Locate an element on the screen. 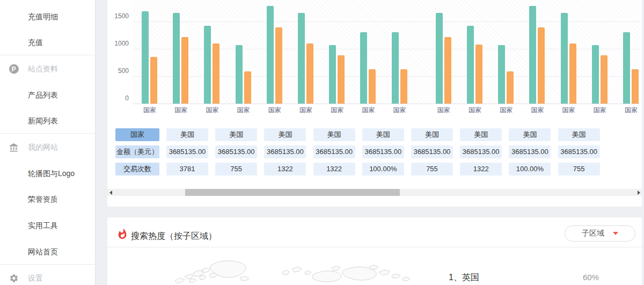  subregion-dropdown: 子区域 is located at coordinates (600, 233).